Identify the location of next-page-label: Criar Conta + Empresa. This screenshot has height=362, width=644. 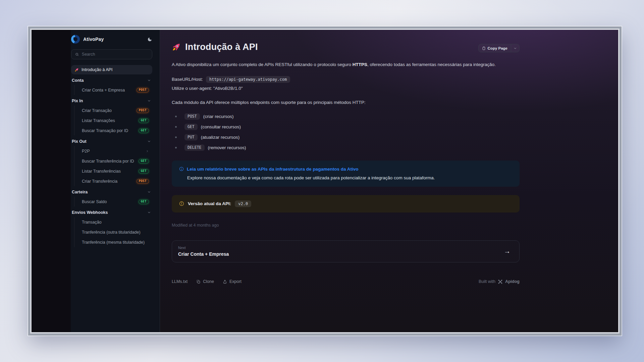
(203, 254).